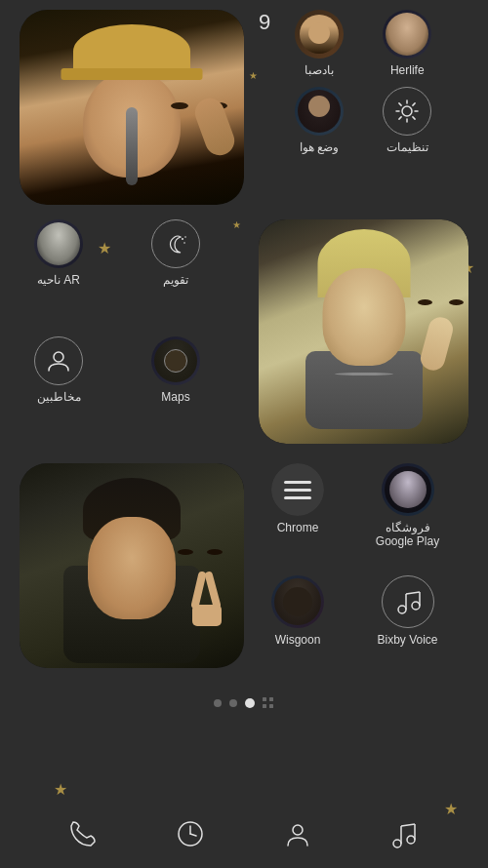 The width and height of the screenshot is (488, 868). I want to click on app-settings: تنظیمات, so click(407, 121).